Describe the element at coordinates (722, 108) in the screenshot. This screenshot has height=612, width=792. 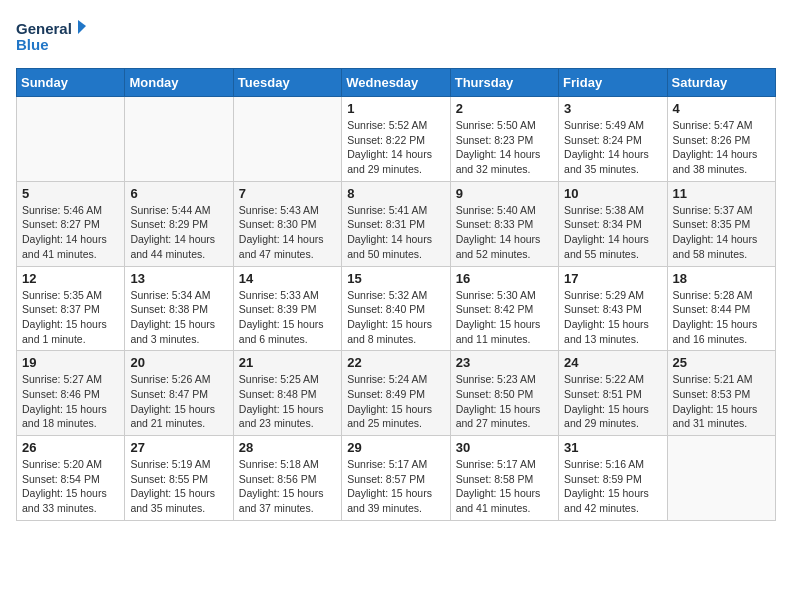
I see `day-number: 4` at that location.